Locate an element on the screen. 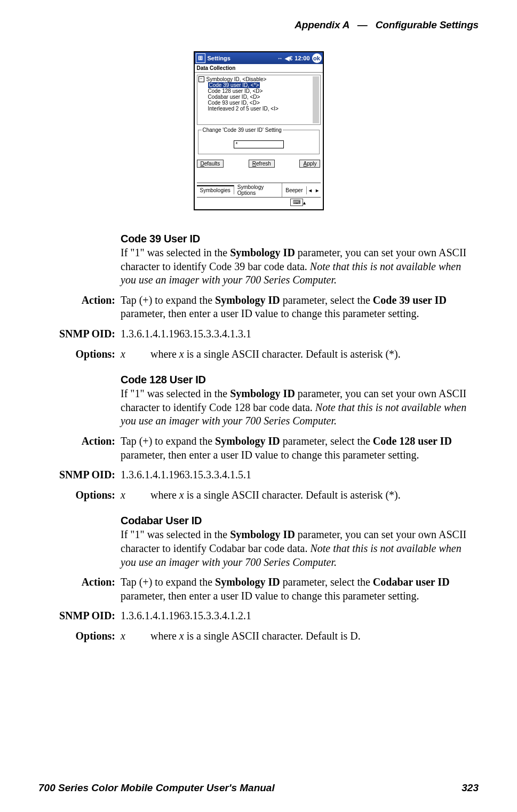 The height and width of the screenshot is (812, 517). tree-item: Code 39 user ID, <*> is located at coordinates (234, 85).